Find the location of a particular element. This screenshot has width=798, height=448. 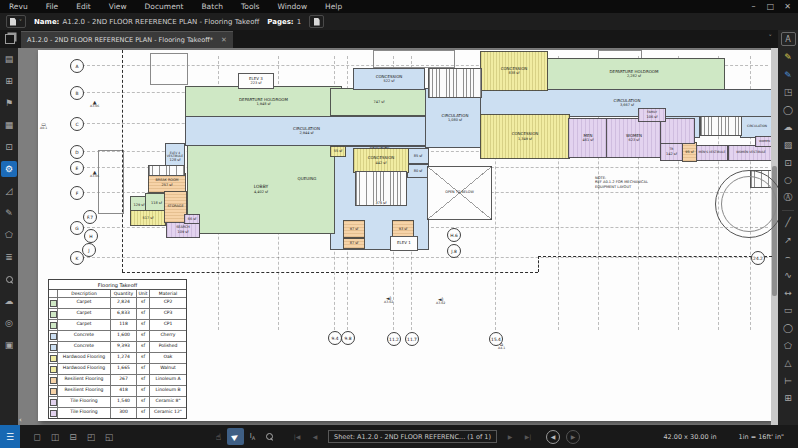

polyline-tool-icon: ∿ is located at coordinates (788, 276).